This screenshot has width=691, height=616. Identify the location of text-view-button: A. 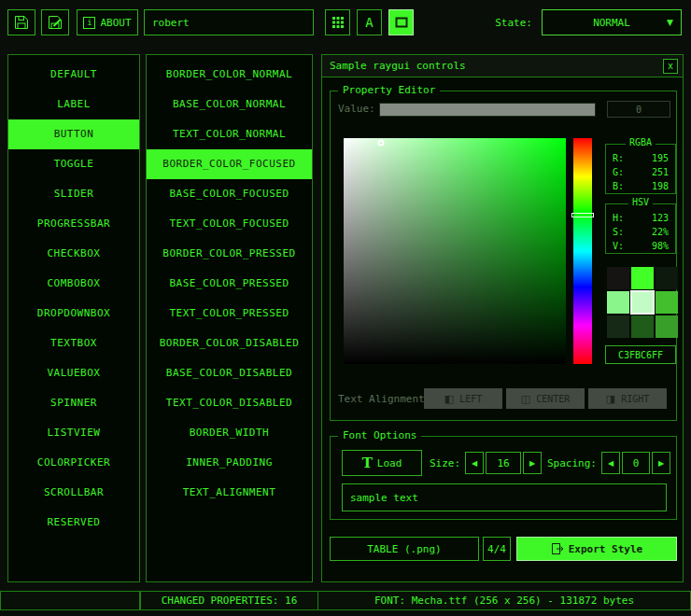
(370, 22).